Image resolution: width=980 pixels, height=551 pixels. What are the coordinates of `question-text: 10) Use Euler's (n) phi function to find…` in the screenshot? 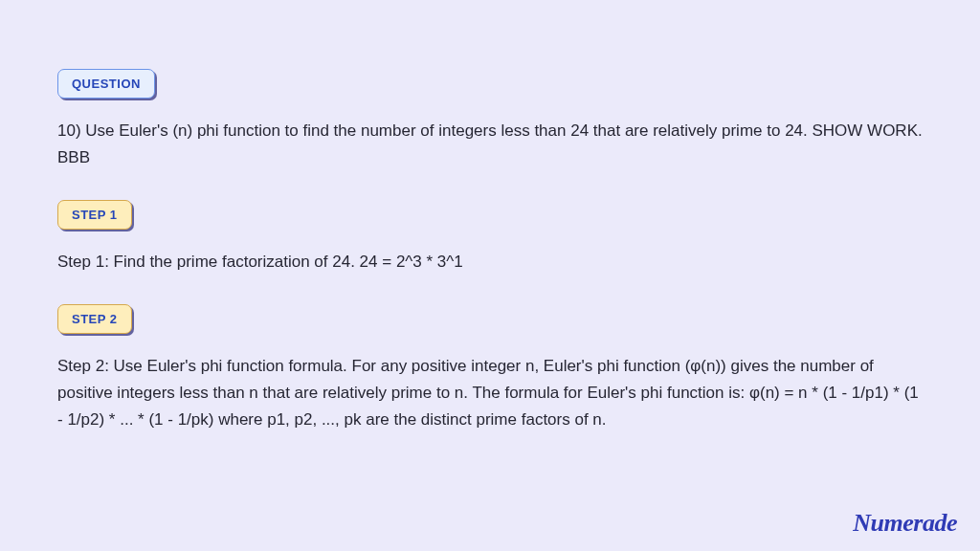 It's located at (490, 144).